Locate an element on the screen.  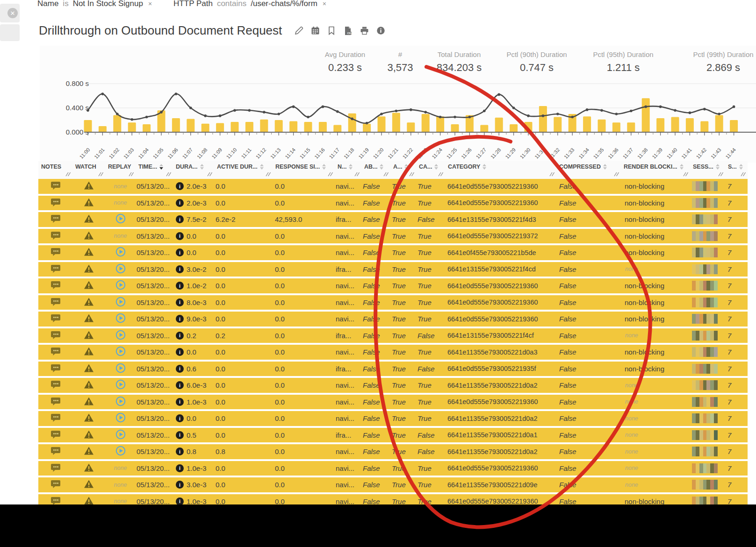
table-row: 05/13/20...i8.0e-30.00.0navi...FalseTrue… is located at coordinates (393, 303).